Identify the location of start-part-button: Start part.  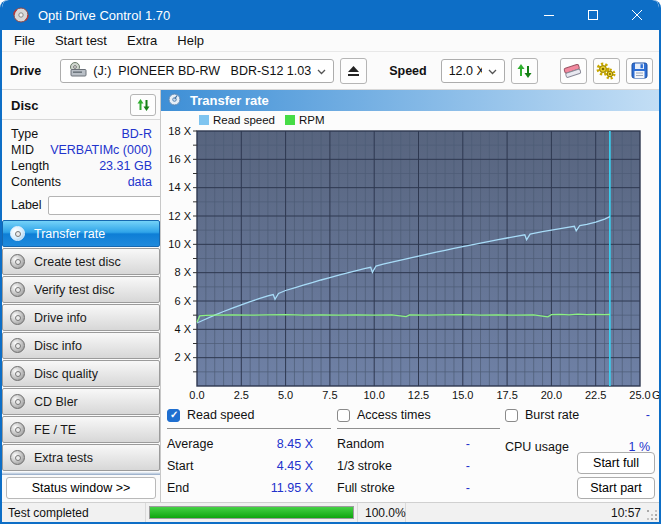
(616, 488).